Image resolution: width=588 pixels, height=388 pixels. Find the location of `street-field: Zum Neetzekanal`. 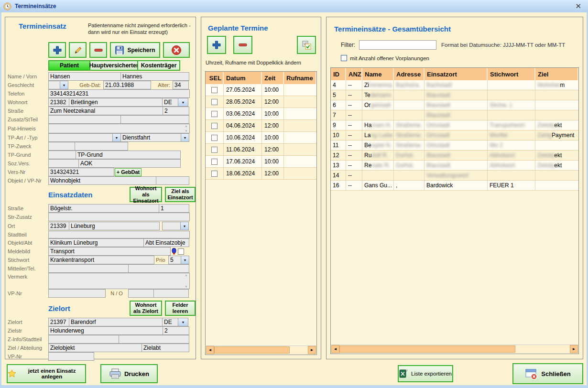

street-field: Zum Neetzekanal is located at coordinates (106, 111).